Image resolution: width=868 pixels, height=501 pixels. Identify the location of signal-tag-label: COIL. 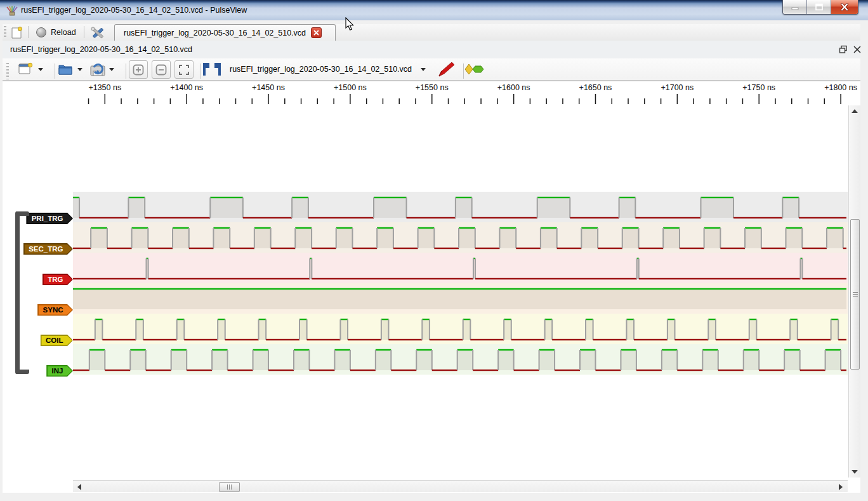
(56, 340).